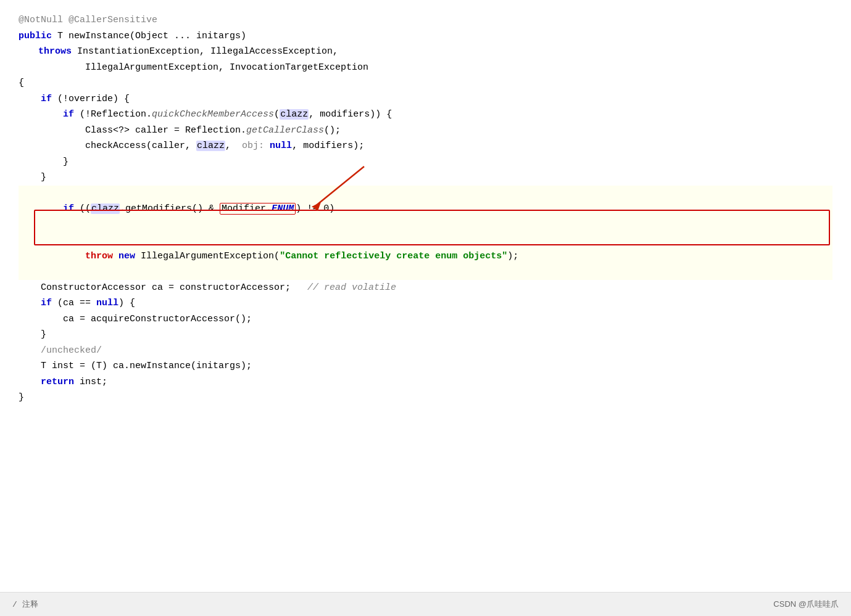 This screenshot has height=616, width=851. What do you see at coordinates (426, 99) in the screenshot?
I see `code-line-6: if (!override) {` at bounding box center [426, 99].